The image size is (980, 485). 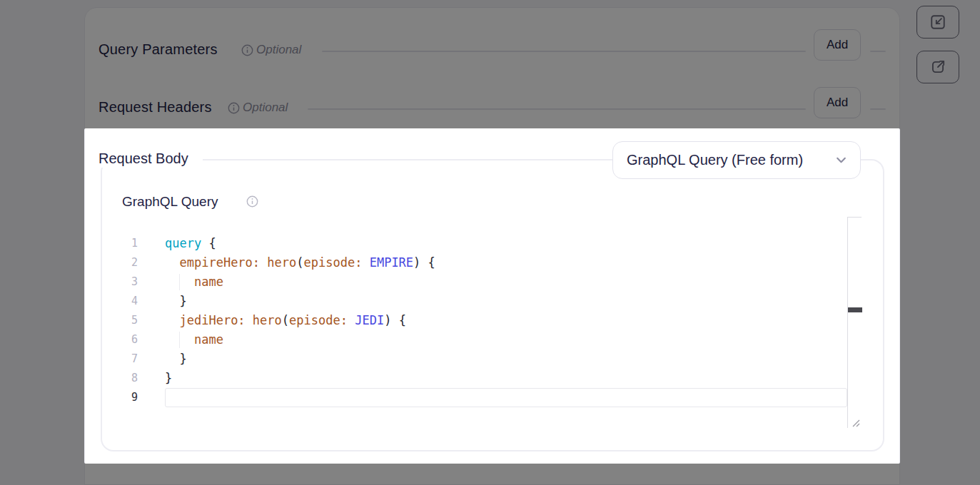 I want to click on line-number: 2, so click(x=129, y=262).